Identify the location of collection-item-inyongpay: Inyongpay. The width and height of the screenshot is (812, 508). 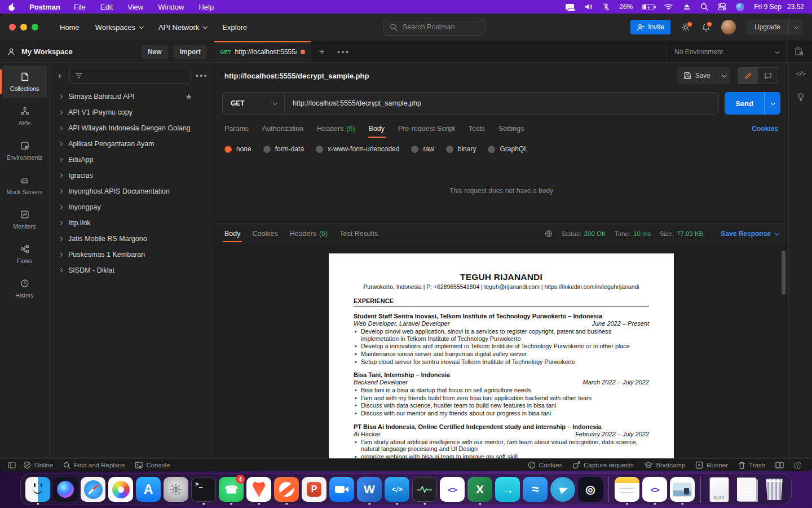
(132, 207).